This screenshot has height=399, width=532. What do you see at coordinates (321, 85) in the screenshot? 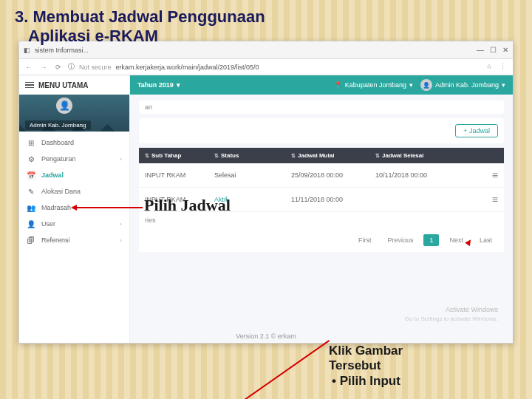
I see `top-bar: Tahun 2019▾ 📍 Kabupaten Jombang▾ 👤 Admin…` at bounding box center [321, 85].